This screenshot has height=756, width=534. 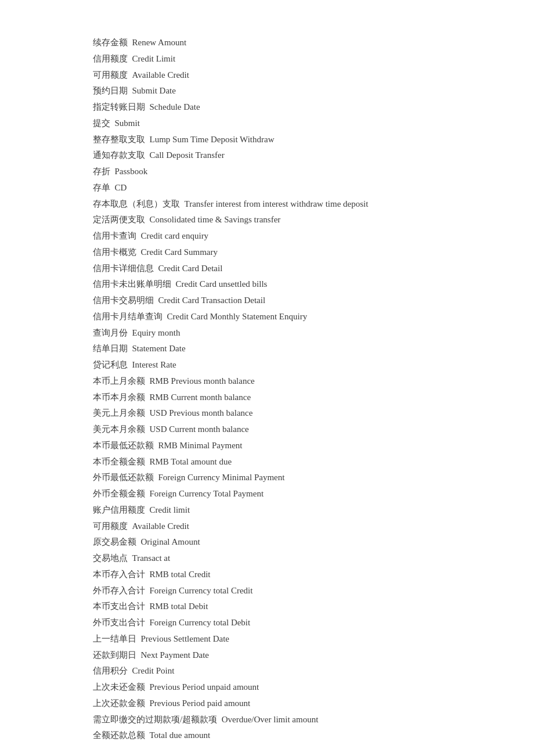 I want to click on list-item: 结单日期 Statement Date, so click(x=290, y=349).